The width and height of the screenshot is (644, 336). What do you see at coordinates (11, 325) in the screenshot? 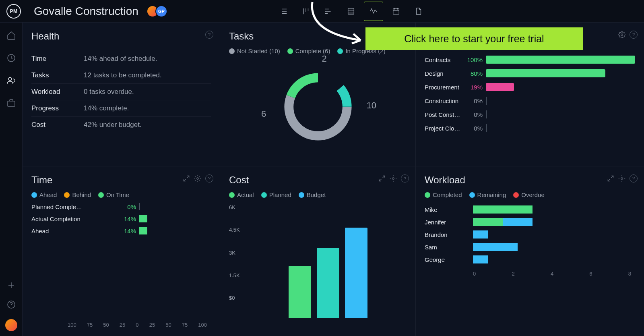
I see `user-avatar` at bounding box center [11, 325].